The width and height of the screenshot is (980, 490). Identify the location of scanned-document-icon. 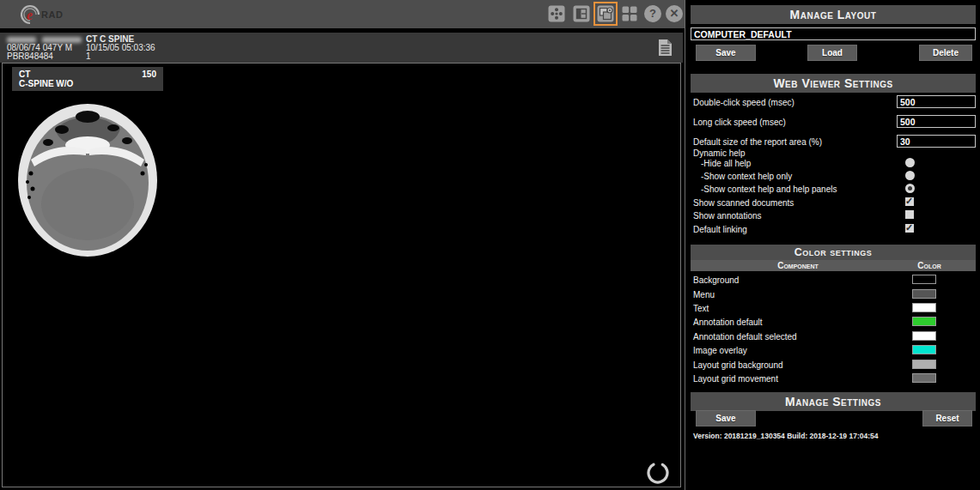
(665, 48).